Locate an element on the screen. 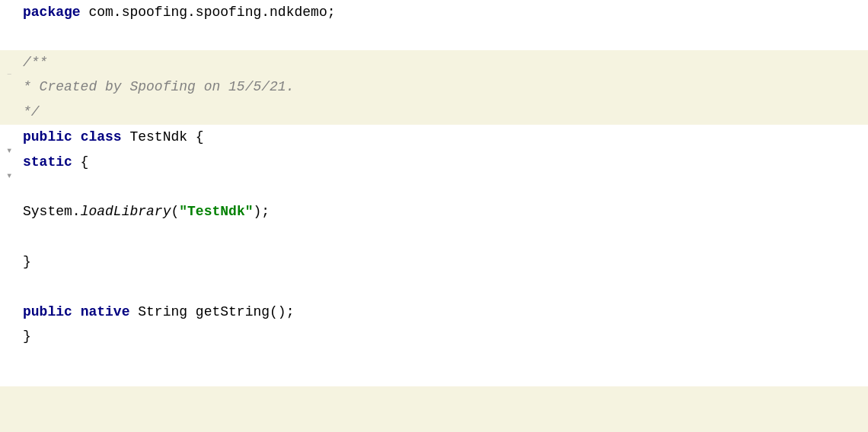  line-content: */ is located at coordinates (445, 113).